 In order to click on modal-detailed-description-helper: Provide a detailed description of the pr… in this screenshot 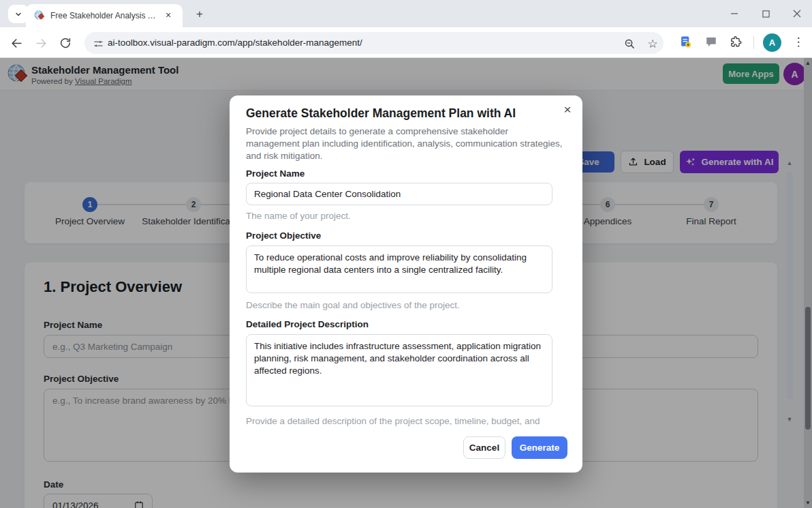, I will do `click(399, 422)`.